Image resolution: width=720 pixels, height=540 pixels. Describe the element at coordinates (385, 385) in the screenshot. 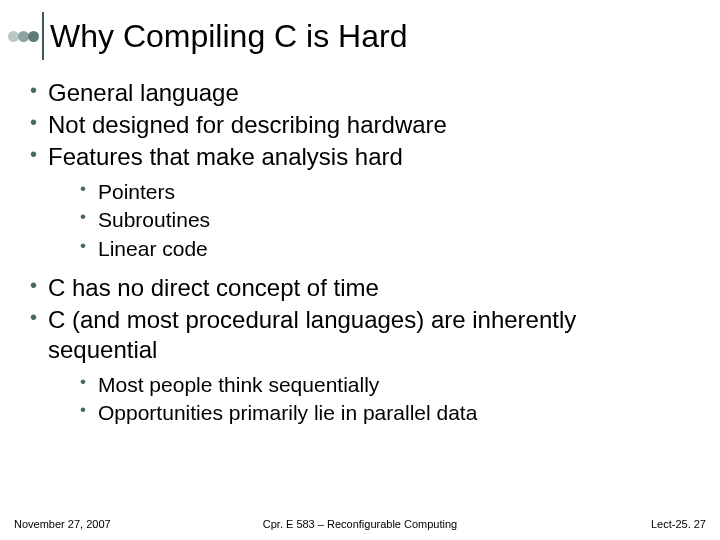

I see `list-item: Most people think sequentially` at that location.